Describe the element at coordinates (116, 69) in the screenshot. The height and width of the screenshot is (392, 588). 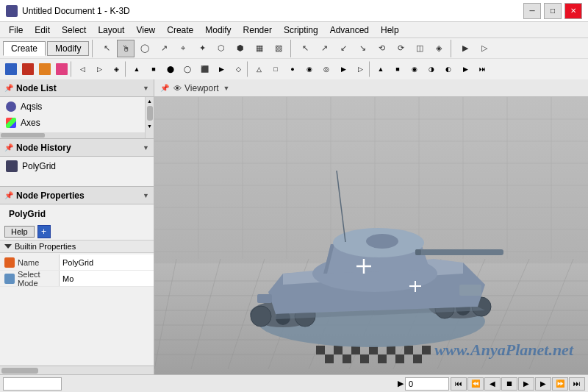
I see `ico-tool3: ◈` at that location.